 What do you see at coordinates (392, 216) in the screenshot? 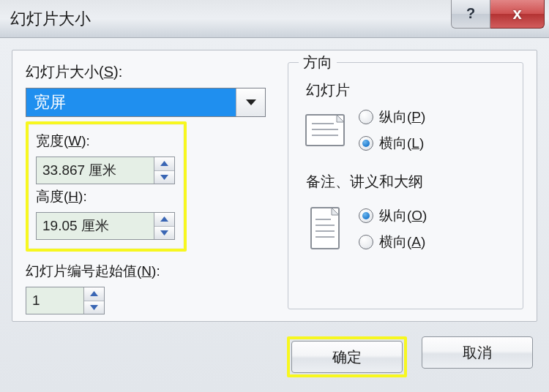
I see `notes-portrait-radio: 纵向(O)` at bounding box center [392, 216].